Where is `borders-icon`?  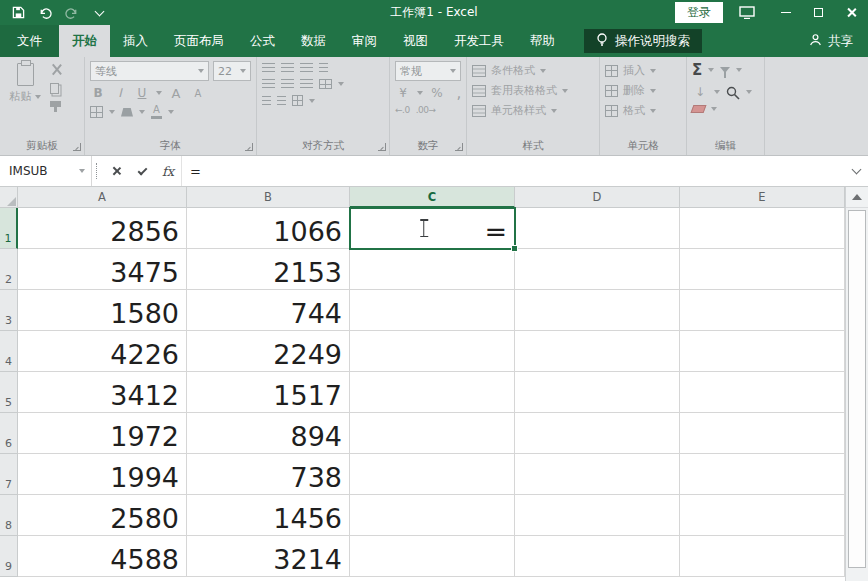 borders-icon is located at coordinates (96, 112).